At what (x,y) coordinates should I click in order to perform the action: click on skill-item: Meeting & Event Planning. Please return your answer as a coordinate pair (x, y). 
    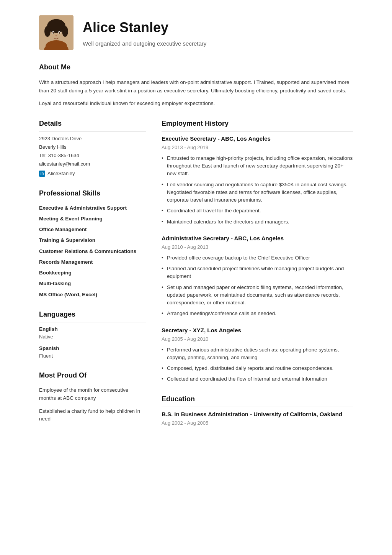
    Looking at the image, I should click on (93, 219).